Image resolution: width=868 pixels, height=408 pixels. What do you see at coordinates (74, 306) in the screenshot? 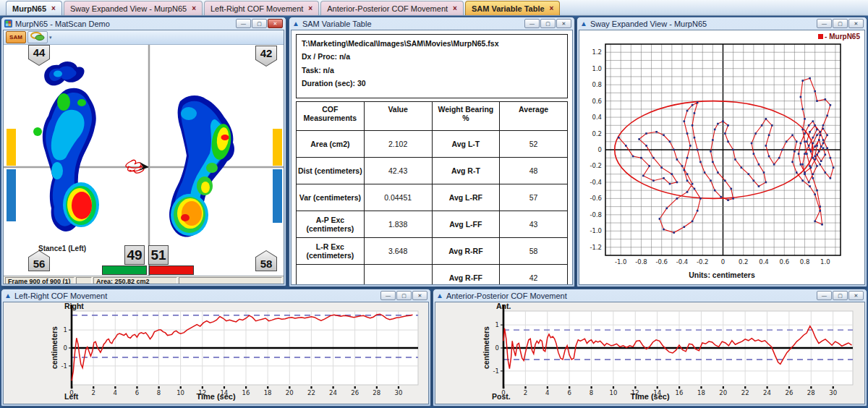
I see `axis-top-label: Right` at bounding box center [74, 306].